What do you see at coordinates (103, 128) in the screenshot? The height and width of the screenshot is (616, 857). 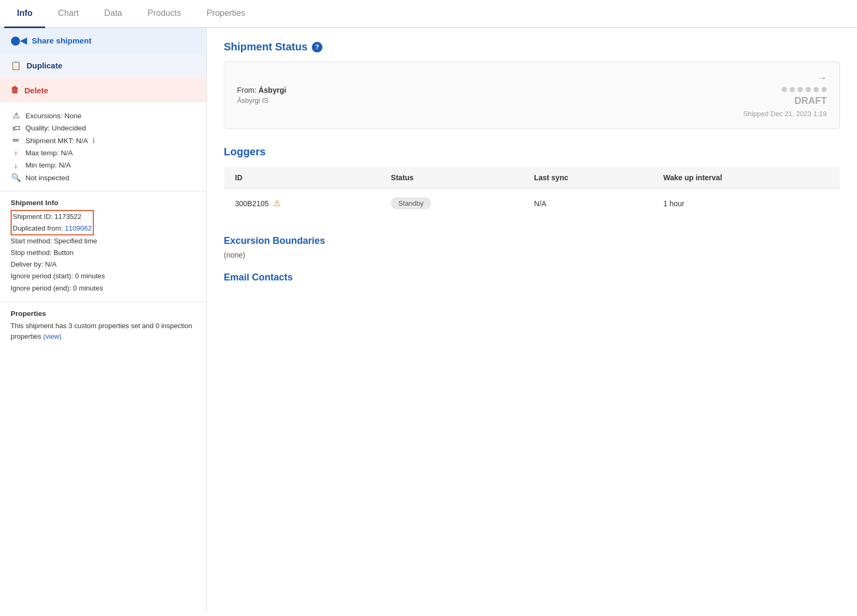 I see `quality-row: 🏷 Quality: Undecided` at bounding box center [103, 128].